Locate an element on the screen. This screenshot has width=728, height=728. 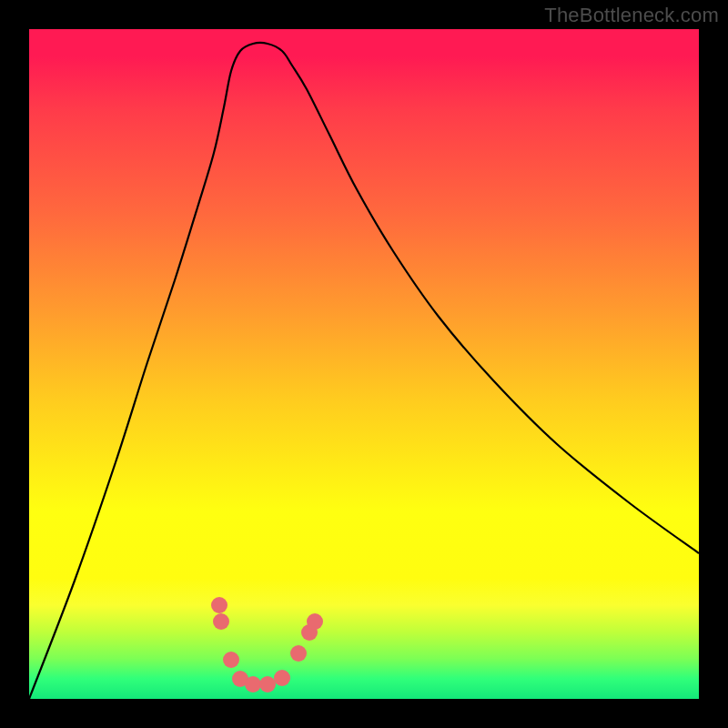
watermark-text: TheBottleneck.com is located at coordinates (632, 15).